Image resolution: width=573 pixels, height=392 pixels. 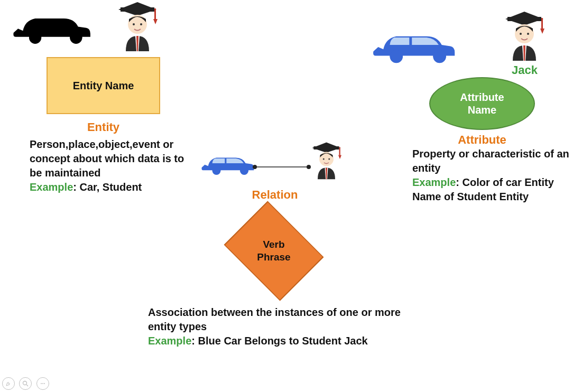 I want to click on pen-tool-icon, so click(x=8, y=384).